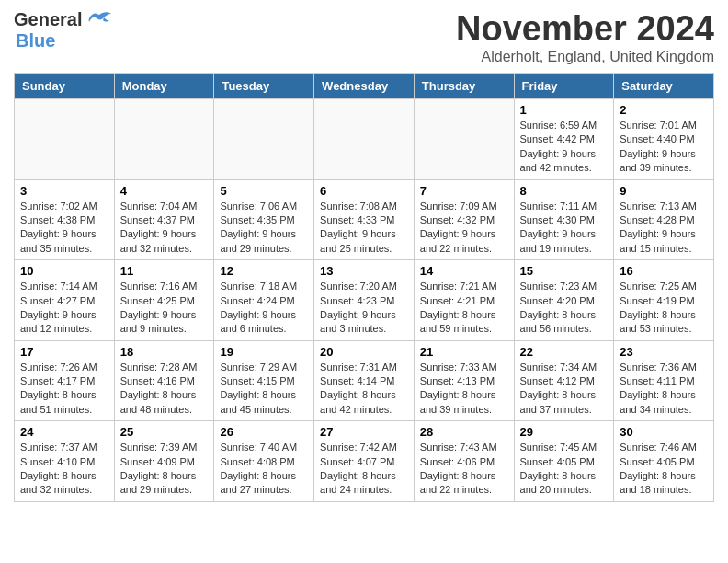 The height and width of the screenshot is (563, 728). What do you see at coordinates (364, 86) in the screenshot?
I see `calendar-header: SundayMondayTuesdayWednesdayThursdayFrid…` at bounding box center [364, 86].